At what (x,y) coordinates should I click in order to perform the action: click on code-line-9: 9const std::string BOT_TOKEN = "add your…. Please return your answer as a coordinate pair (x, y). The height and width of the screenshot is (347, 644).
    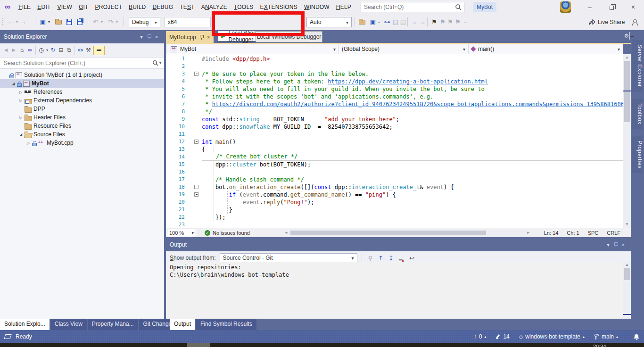
    Looking at the image, I should click on (395, 119).